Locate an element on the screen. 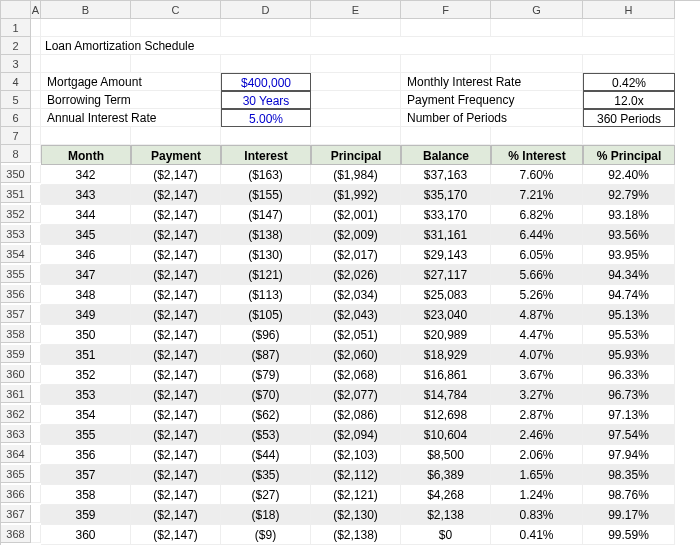 Image resolution: width=700 pixels, height=549 pixels. col-header-F: F is located at coordinates (446, 10).